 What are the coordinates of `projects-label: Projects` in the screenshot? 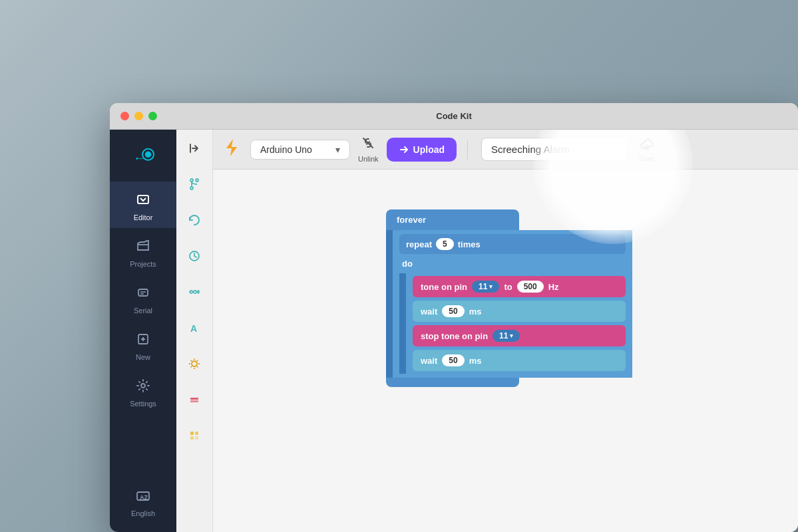 It's located at (143, 264).